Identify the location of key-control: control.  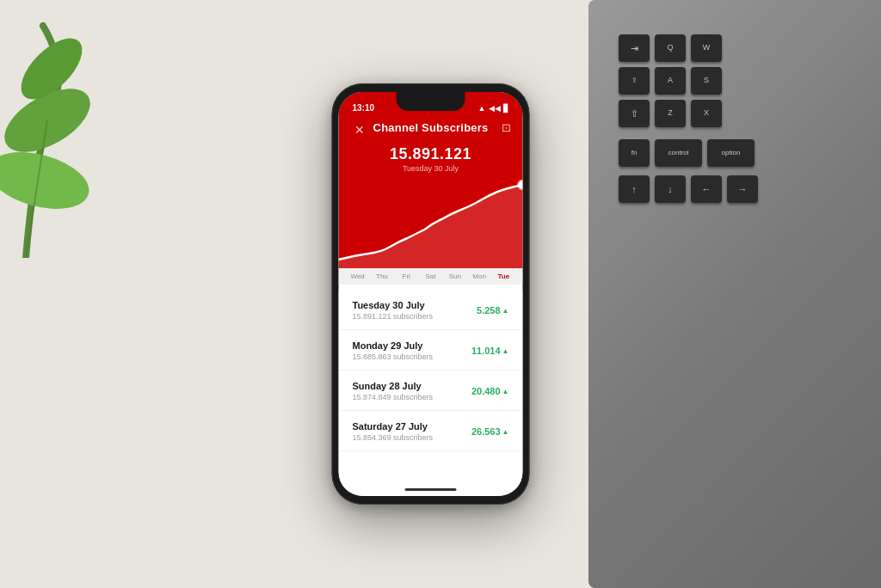
(678, 153).